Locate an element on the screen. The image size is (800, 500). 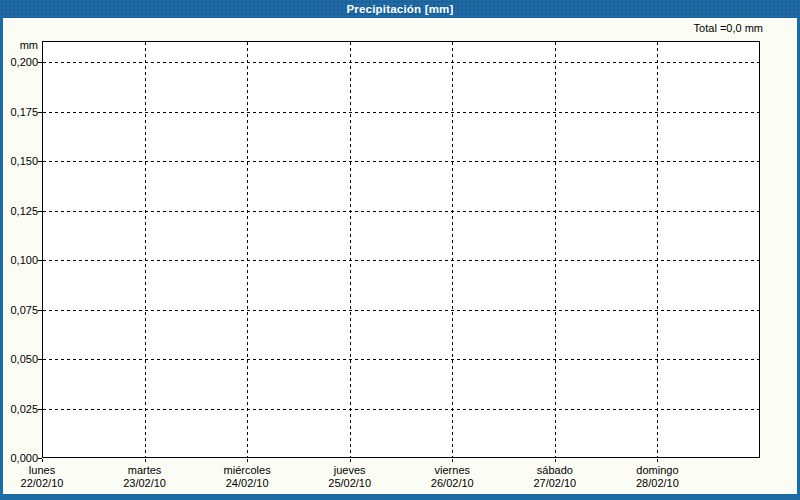
x-day-name: martes is located at coordinates (145, 470).